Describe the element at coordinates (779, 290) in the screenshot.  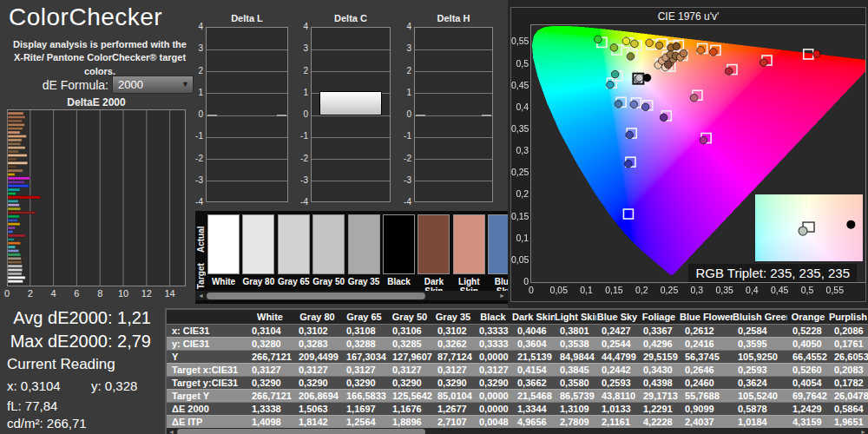
I see `cie-x-tick: 0,45` at that location.